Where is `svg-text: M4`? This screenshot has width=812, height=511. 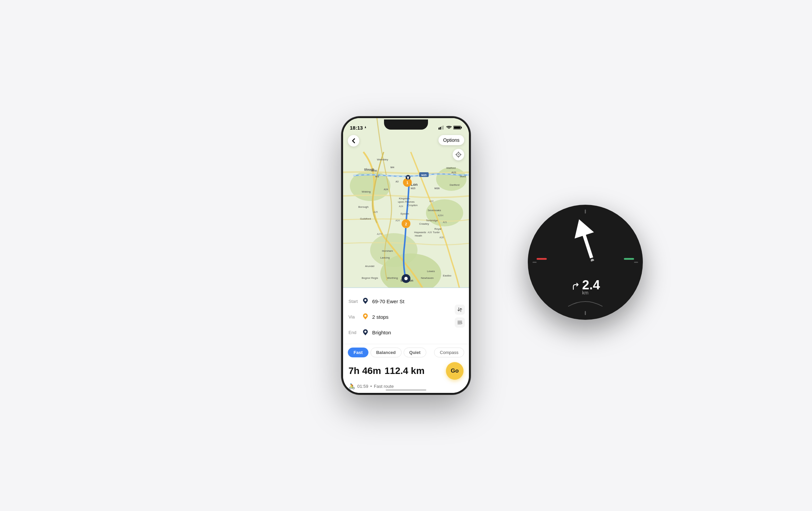 svg-text: M4 is located at coordinates (392, 167).